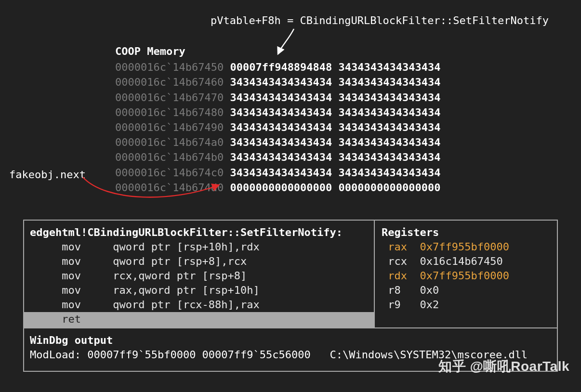 The width and height of the screenshot is (581, 392). What do you see at coordinates (170, 157) in the screenshot?
I see `memory-address: 0000016c`14b674b0` at bounding box center [170, 157].